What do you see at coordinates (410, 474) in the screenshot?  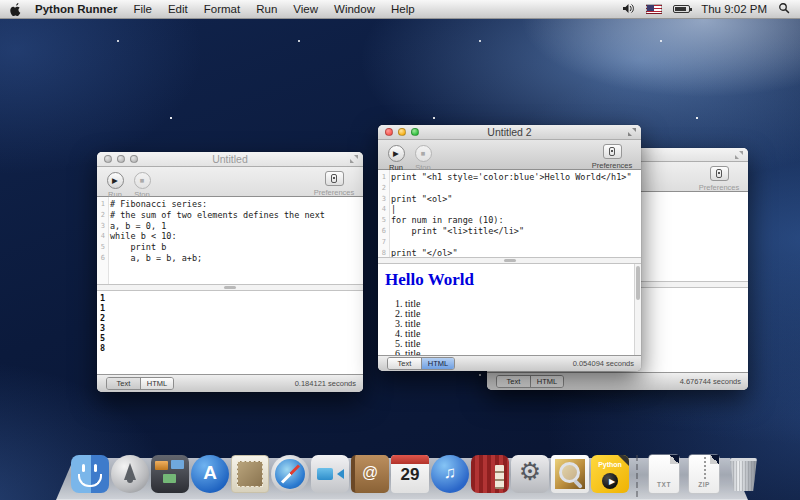 I see `dock-calendar: 29` at bounding box center [410, 474].